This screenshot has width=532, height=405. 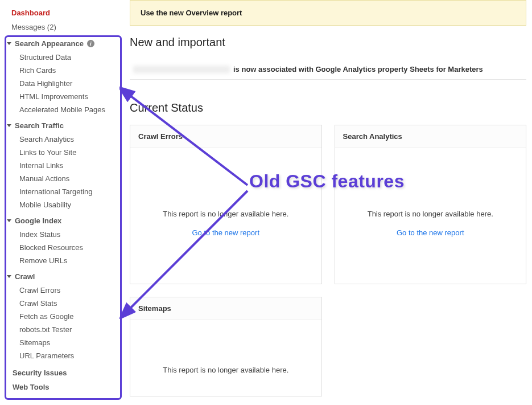 I want to click on card-sitemaps: Sitemaps This report is no longer availa…, so click(x=226, y=346).